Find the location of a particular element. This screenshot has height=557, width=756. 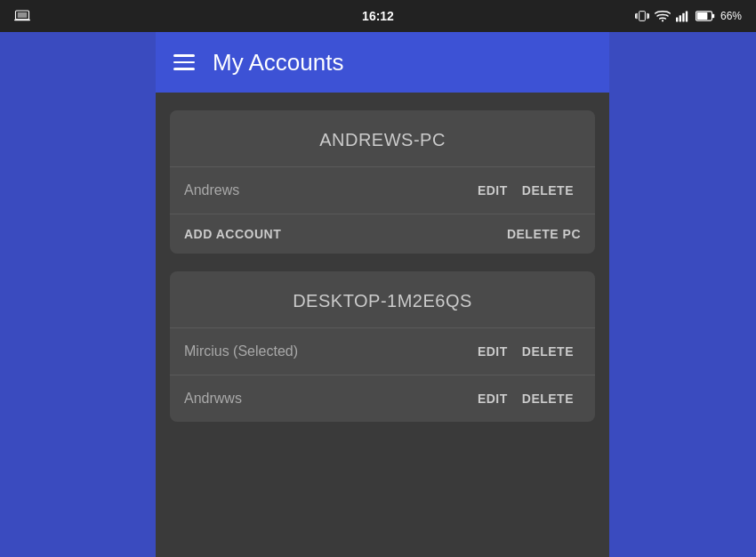

status-bar-icons: 66% is located at coordinates (688, 16).